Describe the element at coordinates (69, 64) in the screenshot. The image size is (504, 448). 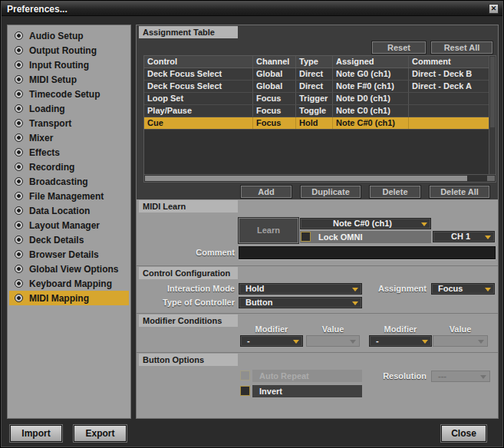
I see `sidebar-item-input-routing: Input Routing` at that location.